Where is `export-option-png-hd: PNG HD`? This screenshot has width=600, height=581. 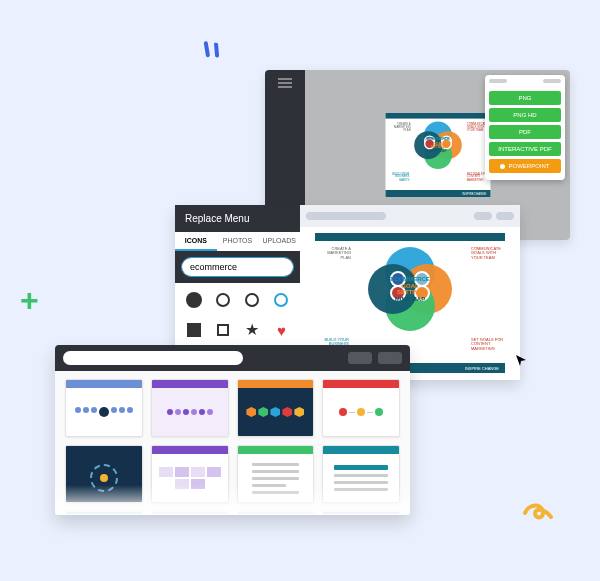
export-option-png-hd: PNG HD is located at coordinates (525, 115).